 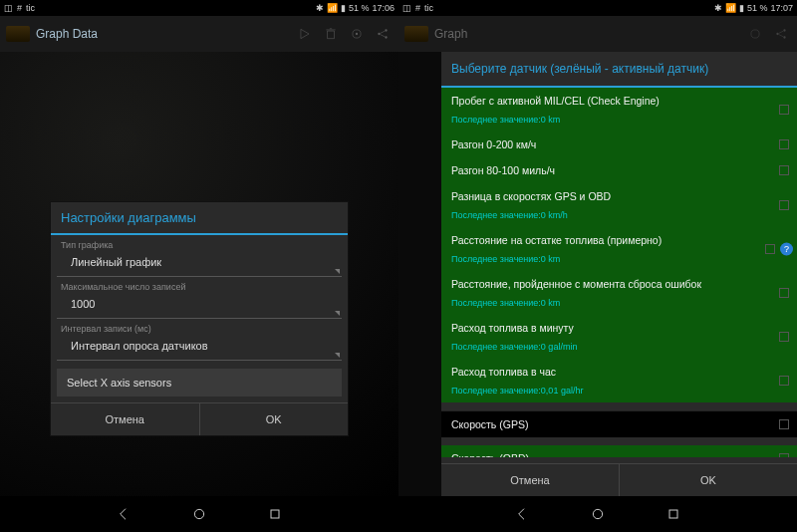 What do you see at coordinates (331, 34) in the screenshot?
I see `trash-icon` at bounding box center [331, 34].